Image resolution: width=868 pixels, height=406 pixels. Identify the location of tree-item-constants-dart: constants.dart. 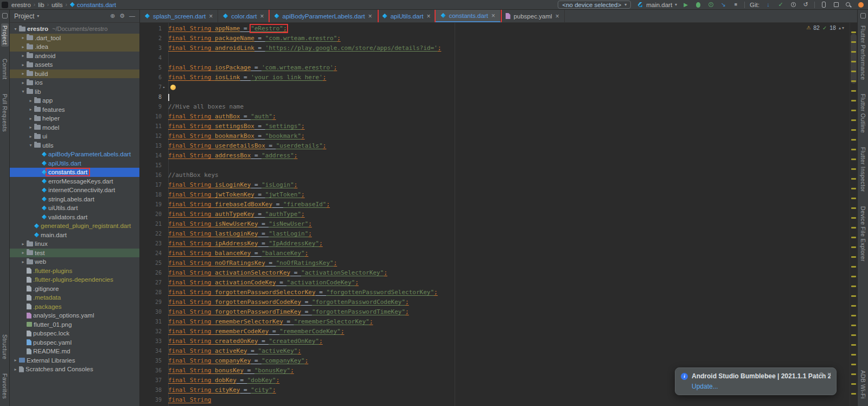
(75, 173).